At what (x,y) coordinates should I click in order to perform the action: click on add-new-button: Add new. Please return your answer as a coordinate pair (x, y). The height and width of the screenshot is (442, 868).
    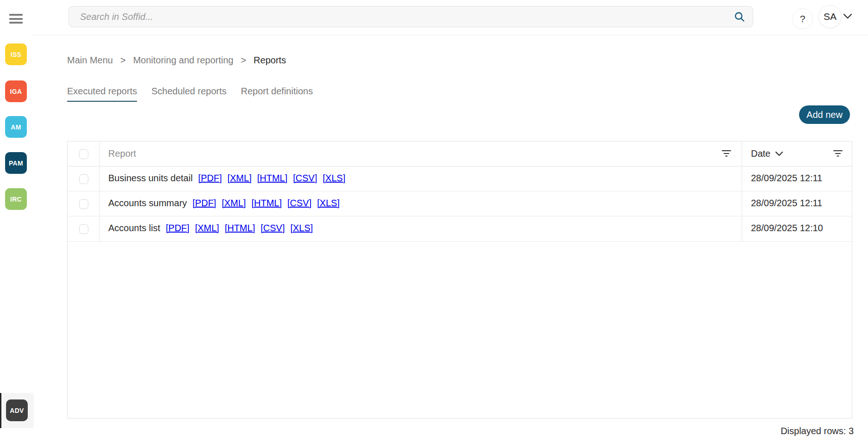
    Looking at the image, I should click on (825, 115).